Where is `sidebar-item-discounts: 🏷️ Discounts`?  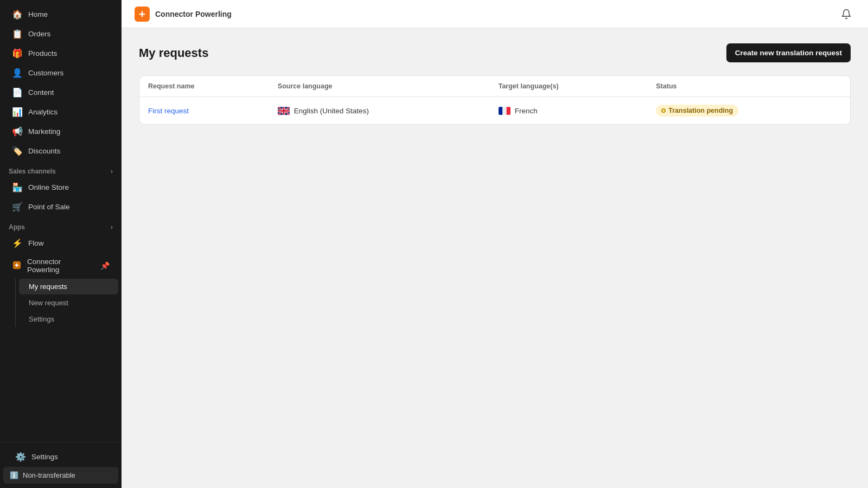 sidebar-item-discounts: 🏷️ Discounts is located at coordinates (61, 151).